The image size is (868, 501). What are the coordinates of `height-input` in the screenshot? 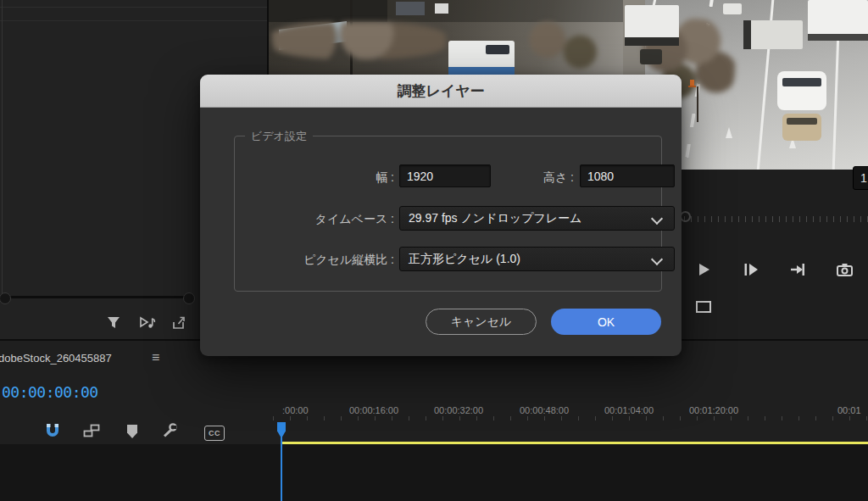 It's located at (627, 176).